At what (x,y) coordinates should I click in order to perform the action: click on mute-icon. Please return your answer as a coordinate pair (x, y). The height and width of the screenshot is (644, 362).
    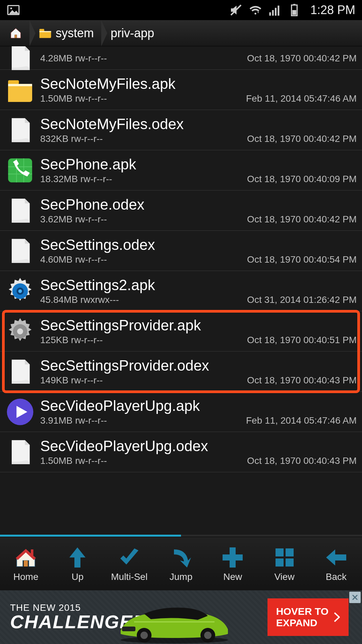
    Looking at the image, I should click on (236, 10).